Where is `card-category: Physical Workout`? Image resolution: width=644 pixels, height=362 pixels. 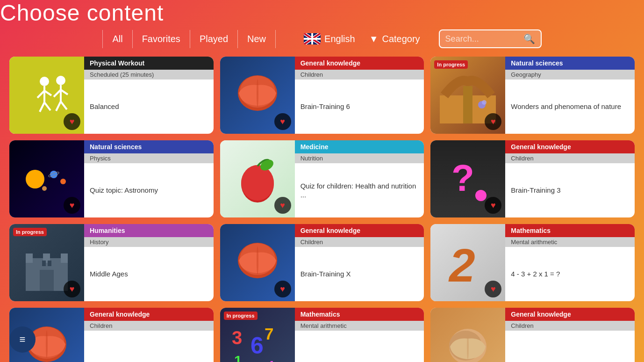 card-category: Physical Workout is located at coordinates (149, 63).